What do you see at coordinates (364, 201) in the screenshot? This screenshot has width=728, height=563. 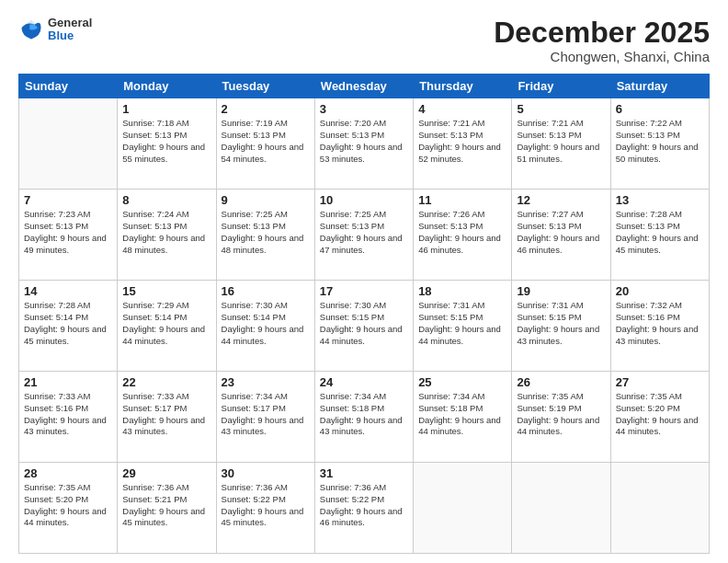 I see `day-number: 10` at bounding box center [364, 201].